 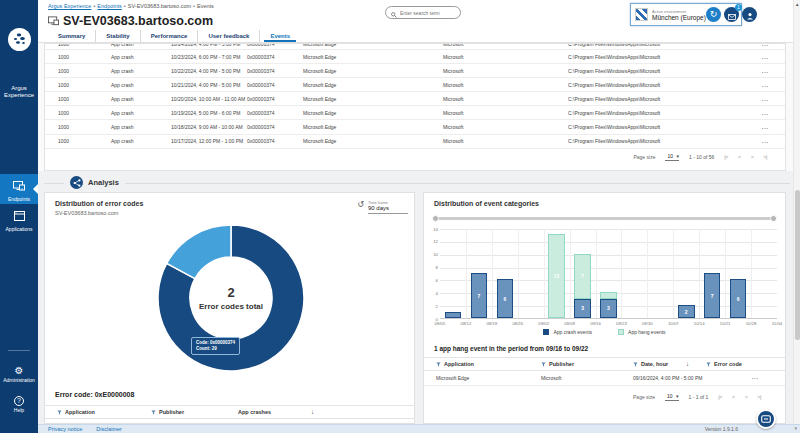 I want to click on tab-stability: Stability, so click(x=117, y=36).